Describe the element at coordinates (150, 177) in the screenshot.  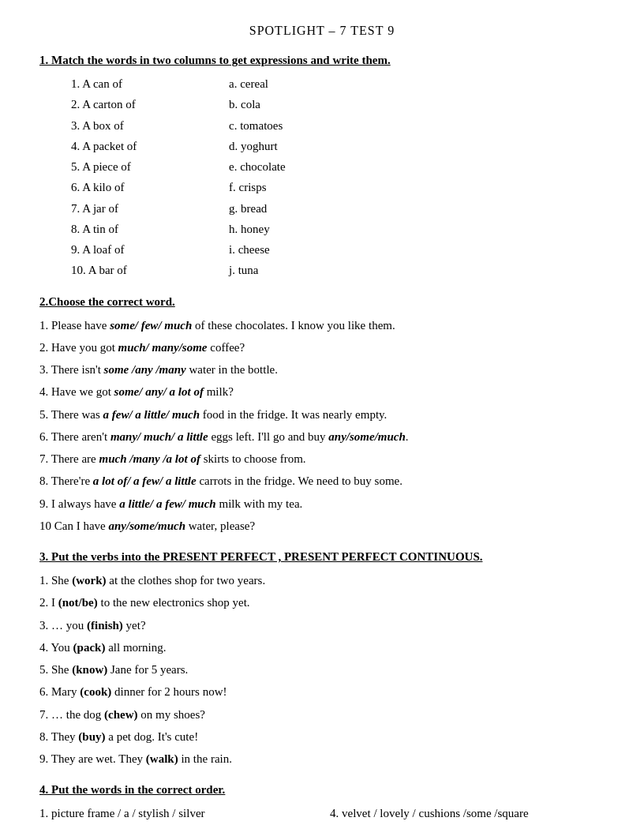
I see `match-left-col: 1. A can of2. A carton of3. A box of4. A…` at that location.